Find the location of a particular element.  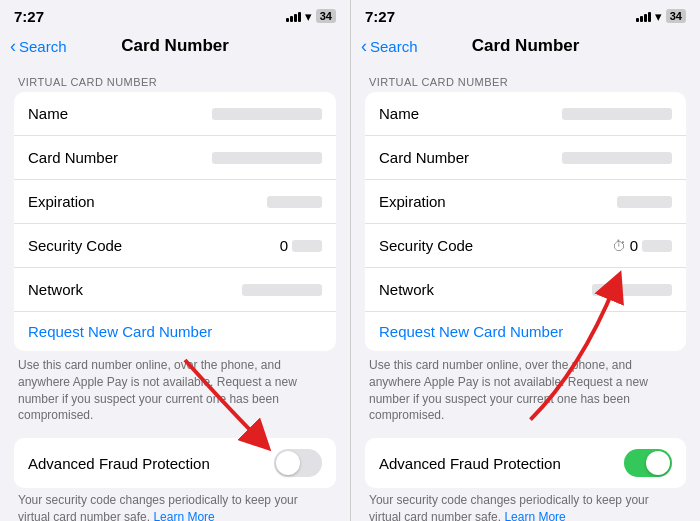

status-icons-left: ▾ 34 is located at coordinates (311, 16).